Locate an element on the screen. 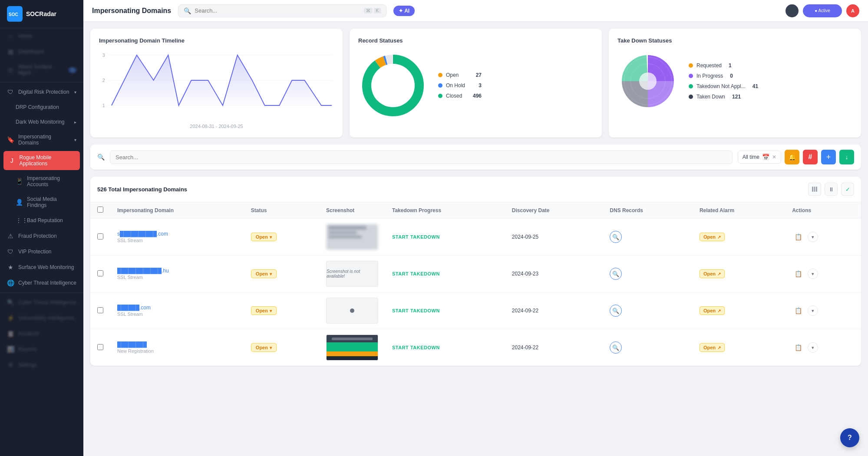 The width and height of the screenshot is (868, 456). sidebar-item-drp-config: DRP Configuration is located at coordinates (42, 107).